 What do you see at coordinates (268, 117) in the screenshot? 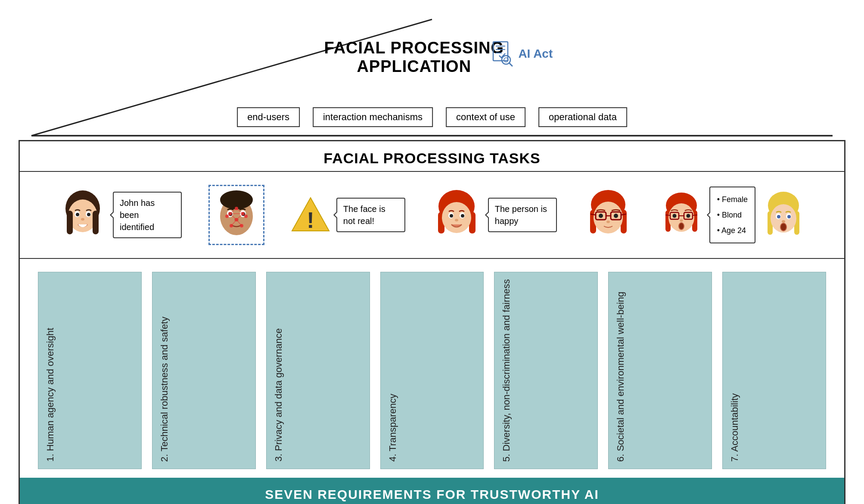
I see `roof-label-end-users: end-users` at bounding box center [268, 117].